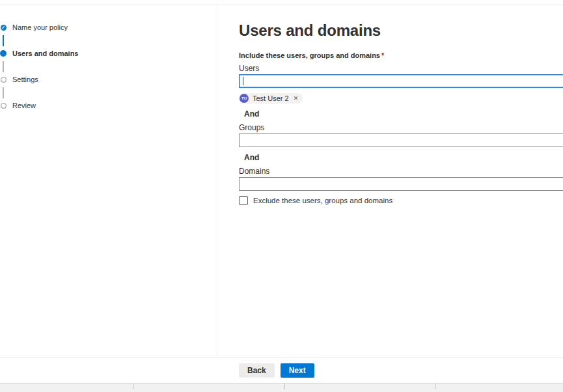  I want to click on required-marker: *, so click(383, 55).